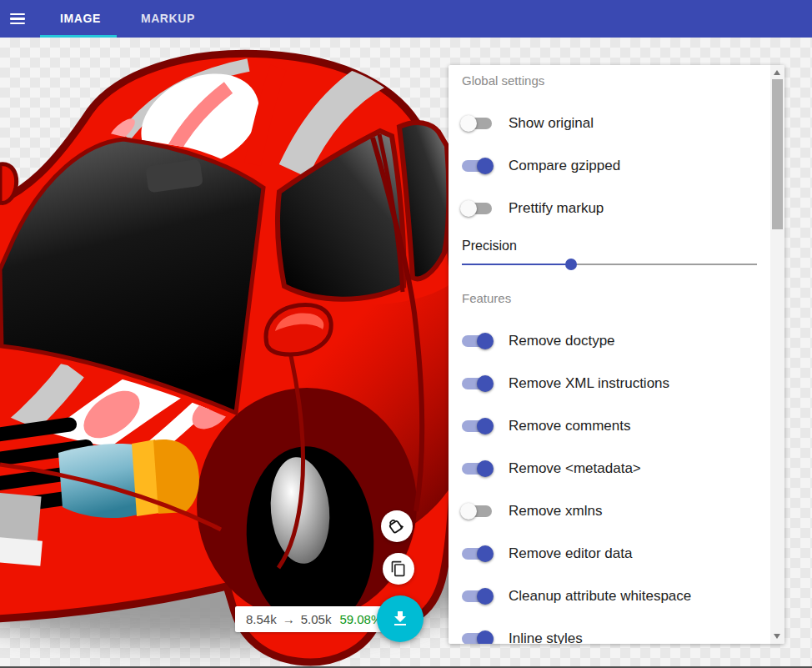  What do you see at coordinates (570, 554) in the screenshot?
I see `setting-label: Remove editor data` at bounding box center [570, 554].